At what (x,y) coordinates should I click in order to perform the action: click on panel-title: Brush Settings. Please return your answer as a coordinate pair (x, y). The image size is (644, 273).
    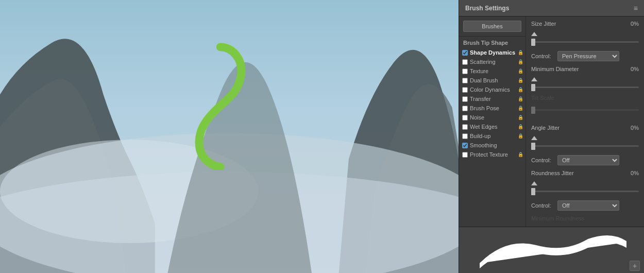
    Looking at the image, I should click on (487, 8).